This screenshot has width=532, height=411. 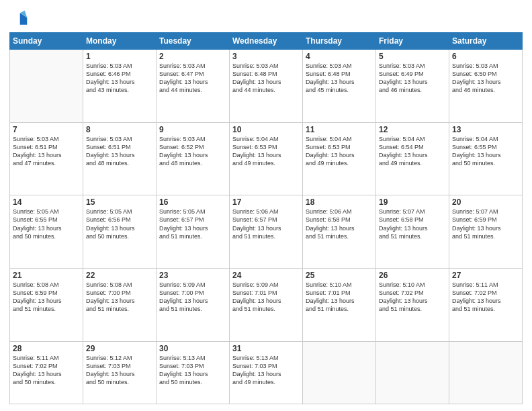 What do you see at coordinates (266, 305) in the screenshot?
I see `day-cell: 24Sunrise: 5:09 AM Sunset: 7:01 PM Dayli…` at bounding box center [266, 305].